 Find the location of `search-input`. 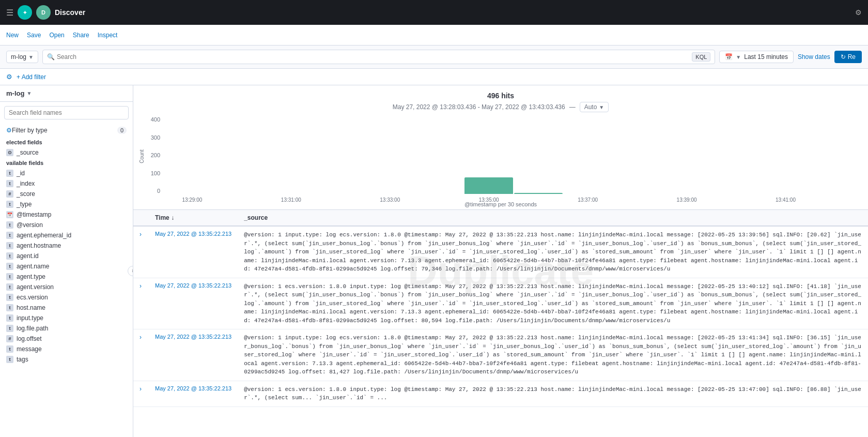

search-input is located at coordinates (373, 57).